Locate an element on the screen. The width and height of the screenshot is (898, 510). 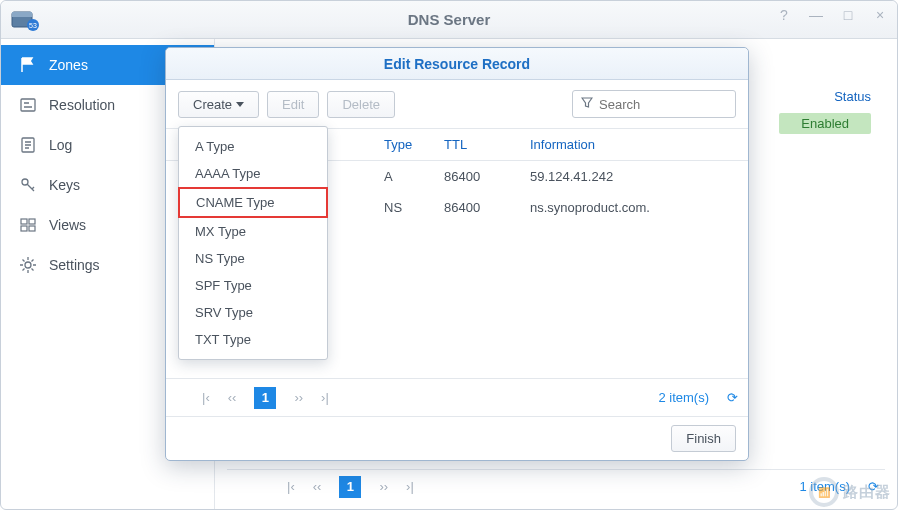
titlebar: 53 DNS Server ? — □ × is located at coordinates (449, 20).